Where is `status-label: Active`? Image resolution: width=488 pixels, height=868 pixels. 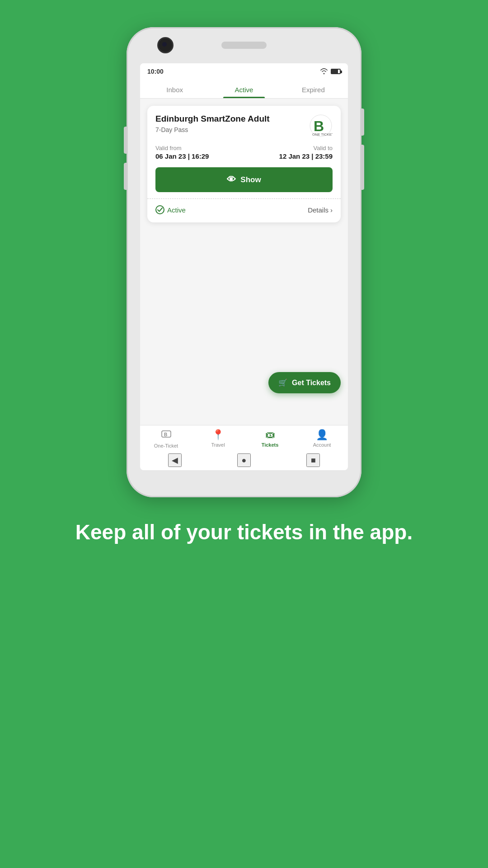
status-label: Active is located at coordinates (176, 210).